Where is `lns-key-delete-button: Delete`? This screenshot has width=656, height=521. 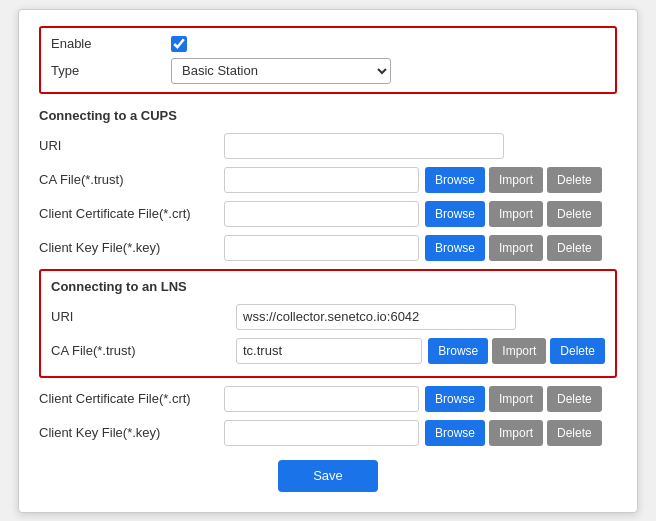
lns-key-delete-button: Delete is located at coordinates (574, 433).